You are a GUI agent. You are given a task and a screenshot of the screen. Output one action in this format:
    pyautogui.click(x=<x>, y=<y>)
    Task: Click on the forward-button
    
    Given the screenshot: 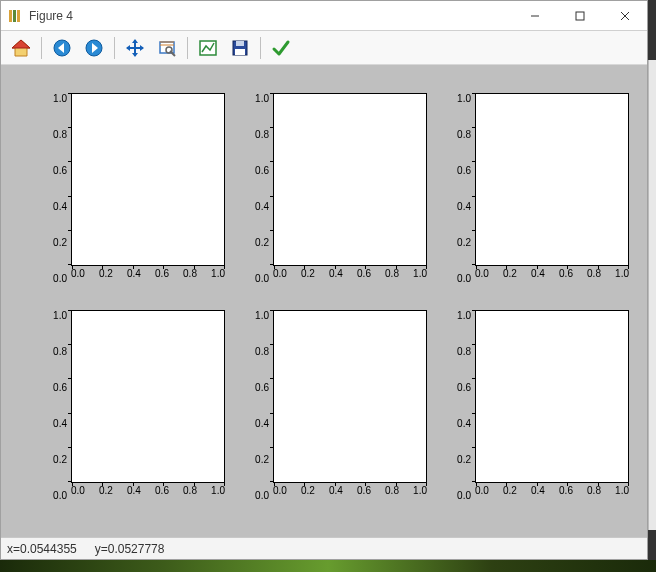 What is the action you would take?
    pyautogui.click(x=94, y=48)
    